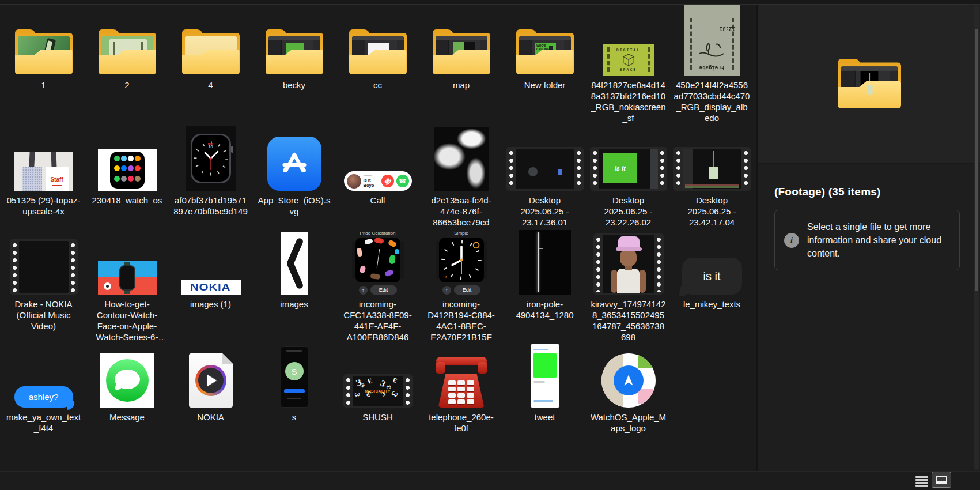  Describe the element at coordinates (127, 70) in the screenshot. I see `file-tile: 2` at that location.